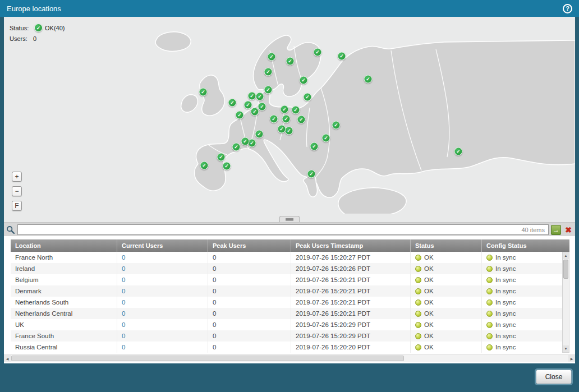 The width and height of the screenshot is (579, 392). Describe the element at coordinates (208, 358) in the screenshot. I see `horizontal-scroll-thumb` at that location.